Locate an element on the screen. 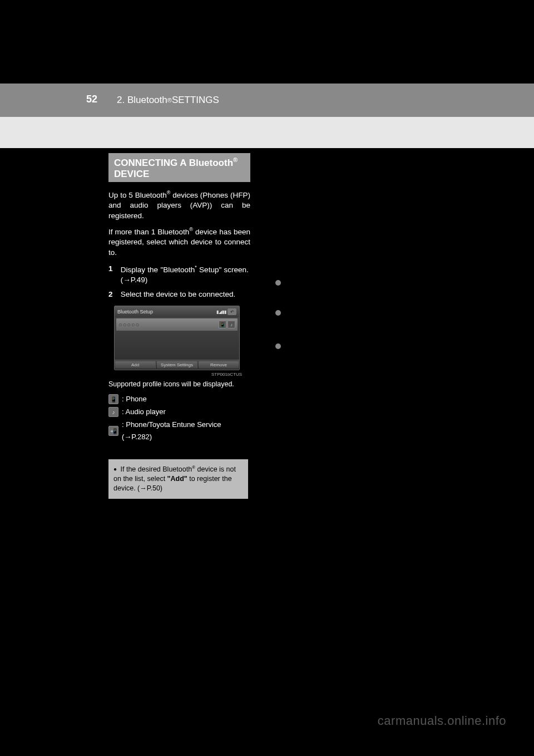 The width and height of the screenshot is (534, 756). step1-arrow: → is located at coordinates (127, 279).